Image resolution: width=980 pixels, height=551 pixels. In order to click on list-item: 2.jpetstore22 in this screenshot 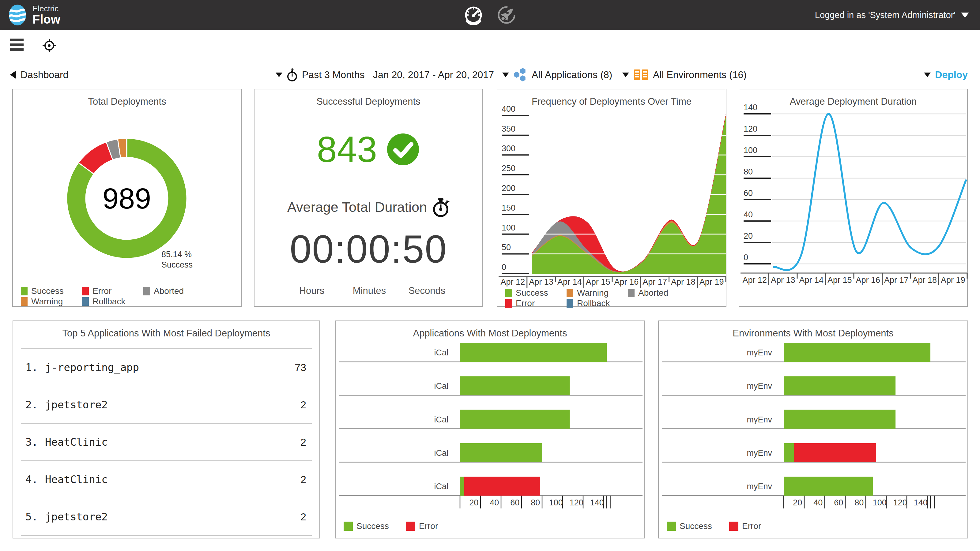, I will do `click(166, 405)`.